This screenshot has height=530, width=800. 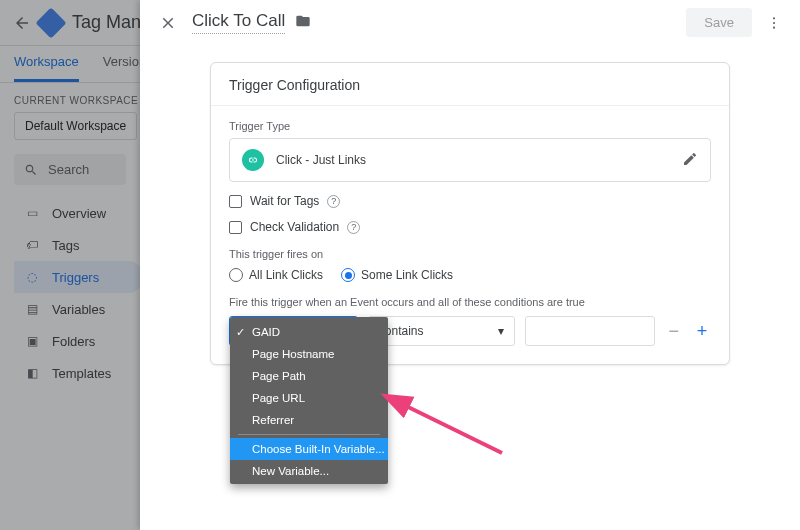 What do you see at coordinates (309, 354) in the screenshot?
I see `menu-item: Page Hostname` at bounding box center [309, 354].